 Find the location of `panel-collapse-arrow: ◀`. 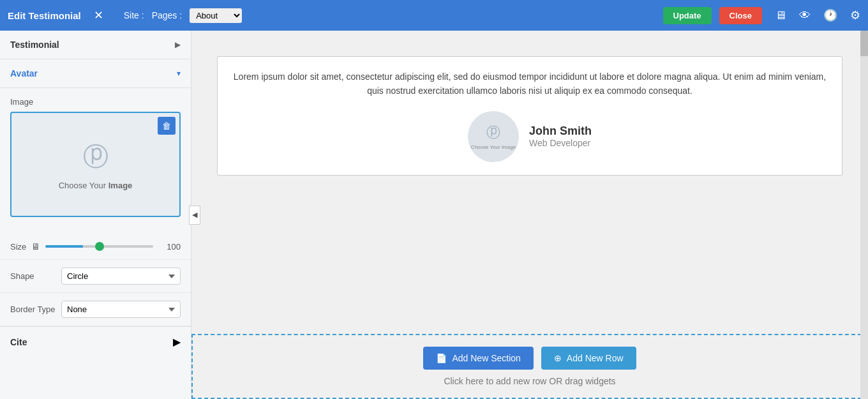

panel-collapse-arrow: ◀ is located at coordinates (195, 215).